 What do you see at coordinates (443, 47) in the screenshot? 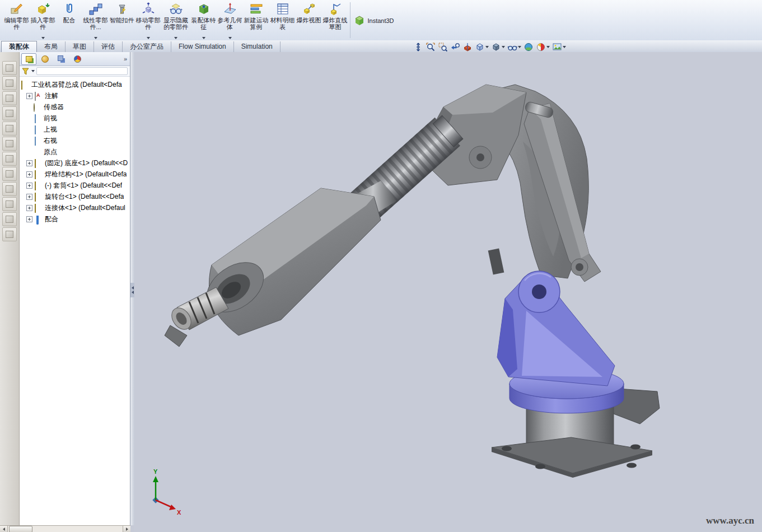
I see `zoom-area-icon` at bounding box center [443, 47].